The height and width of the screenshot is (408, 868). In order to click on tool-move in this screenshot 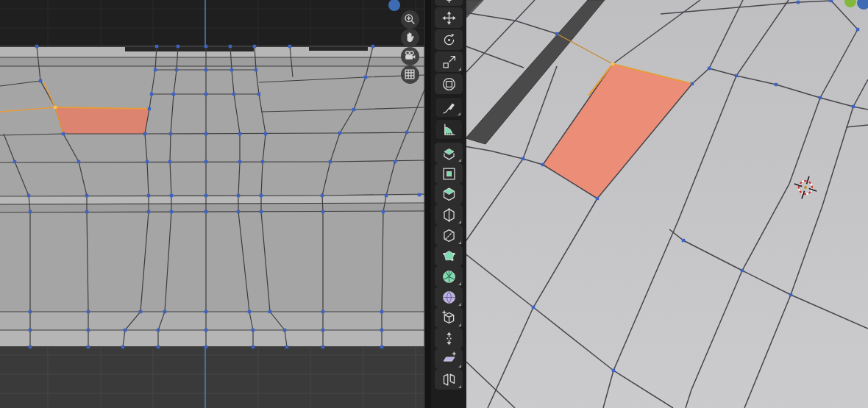, I will do `click(449, 18)`.